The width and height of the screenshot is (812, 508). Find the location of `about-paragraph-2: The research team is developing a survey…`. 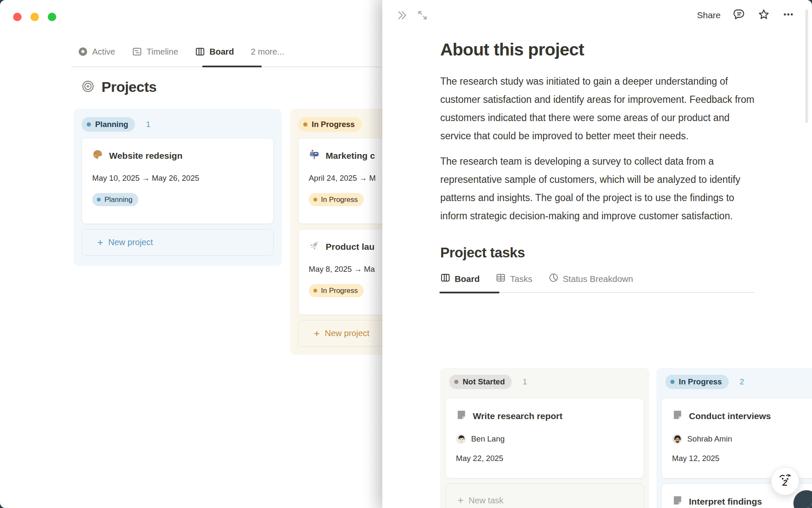

about-paragraph-2: The research team is developing a survey… is located at coordinates (598, 189).